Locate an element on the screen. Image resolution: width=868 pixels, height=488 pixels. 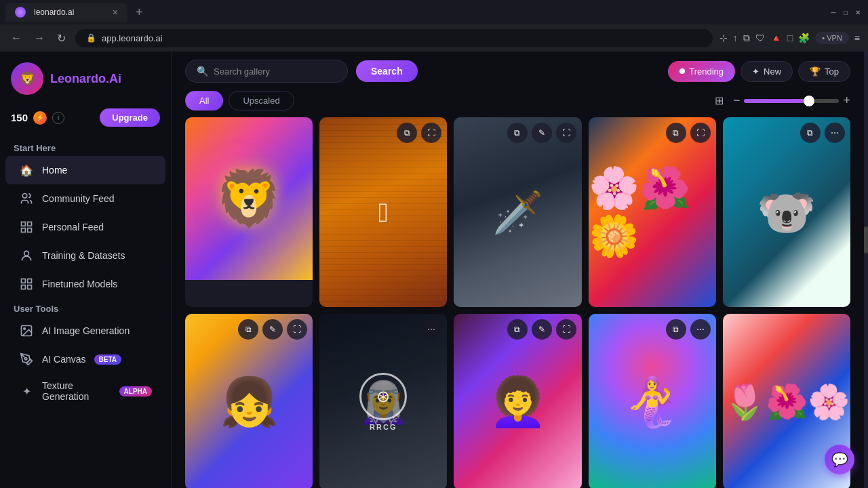
user-tools-label: User Tools is located at coordinates (85, 308).